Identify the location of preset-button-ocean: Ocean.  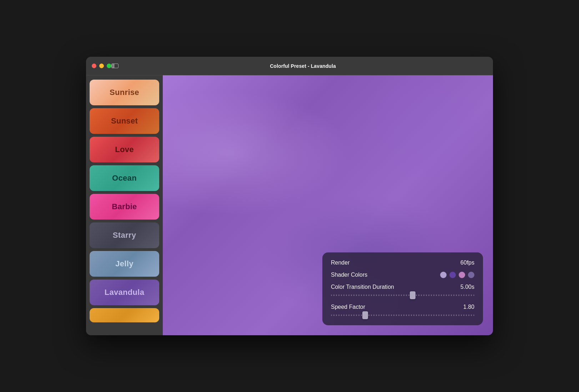
(124, 178).